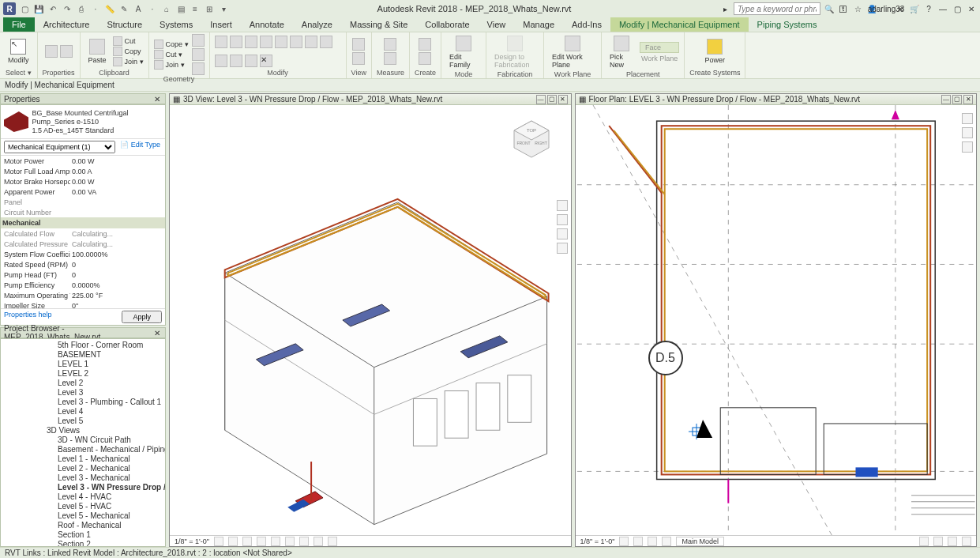 The height and width of the screenshot is (558, 980). What do you see at coordinates (51, 51) in the screenshot?
I see `props-icon` at bounding box center [51, 51].